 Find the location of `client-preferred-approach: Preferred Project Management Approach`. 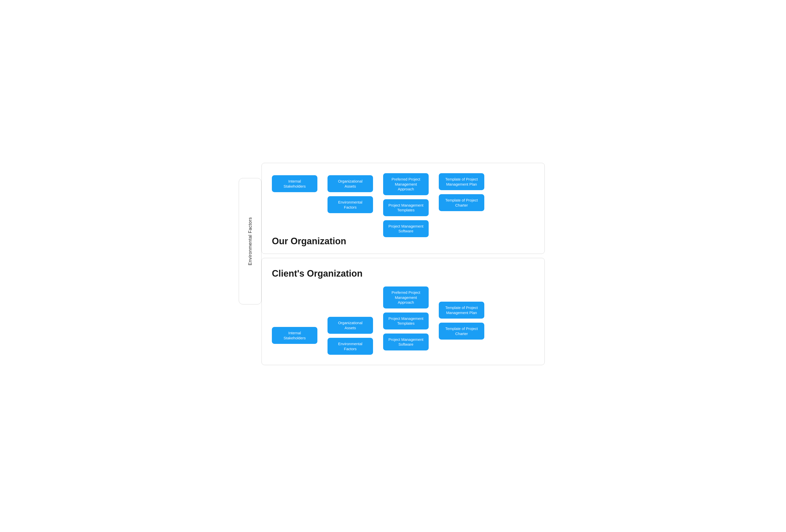

client-preferred-approach: Preferred Project Management Approach is located at coordinates (406, 298).